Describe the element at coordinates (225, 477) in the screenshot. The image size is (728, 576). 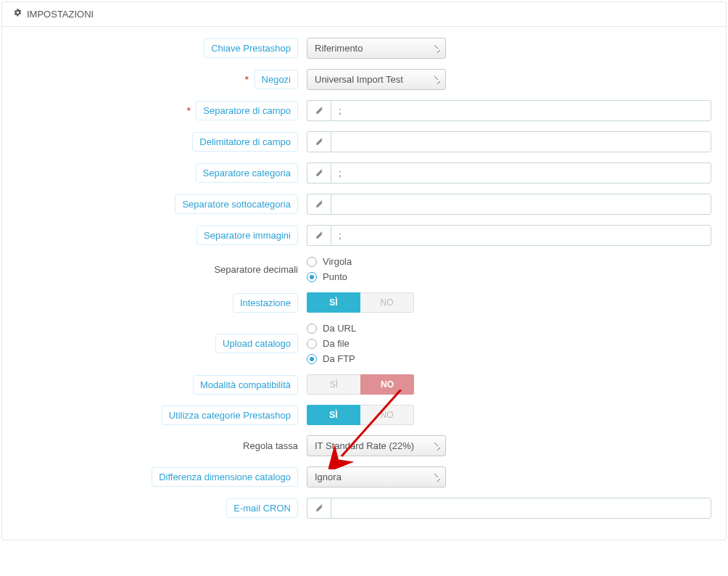
I see `label-diff-dim-cat: Differenza dimensione catalogo` at that location.